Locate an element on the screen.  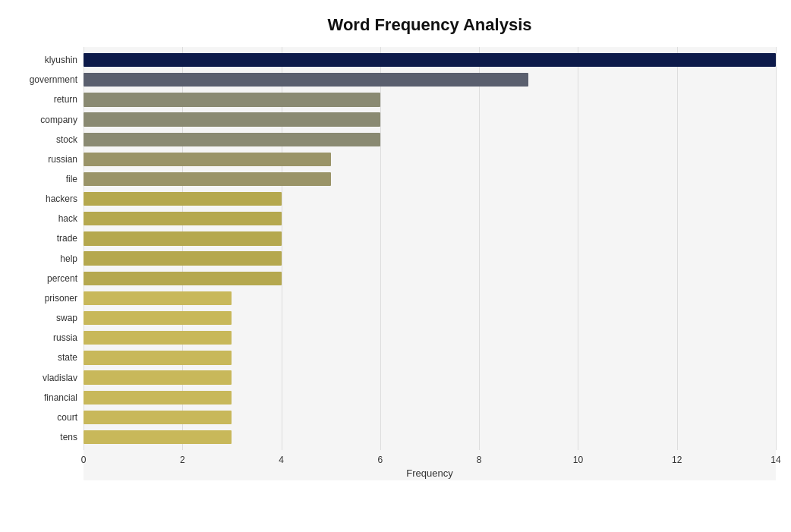
bar-row: hack is located at coordinates (430, 219).